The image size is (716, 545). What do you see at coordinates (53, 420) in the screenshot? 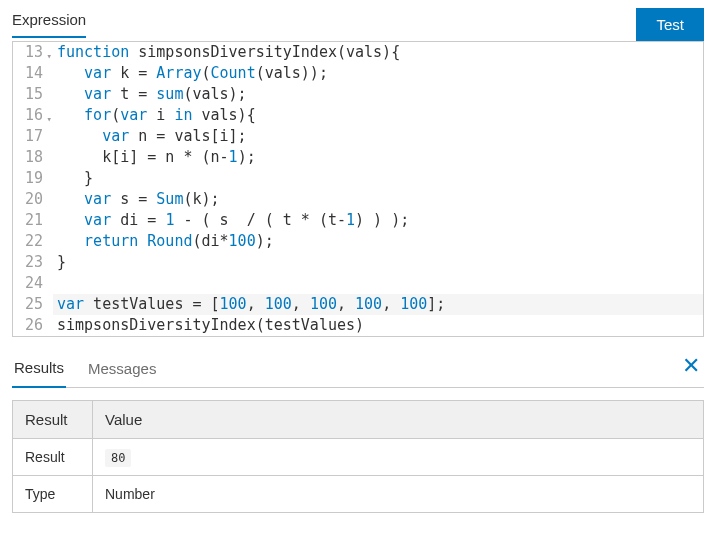
I see `header-result: Result` at bounding box center [53, 420].